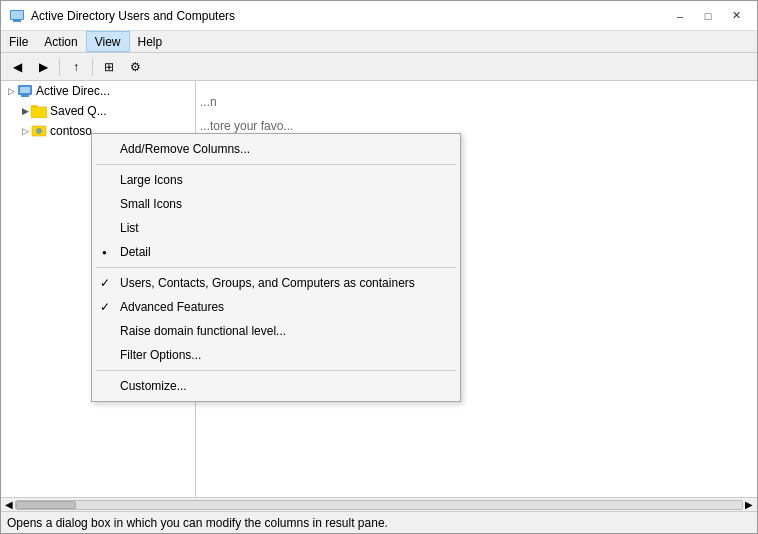 This screenshot has height=534, width=758. I want to click on expand-icon-contoso: ▷, so click(25, 131).